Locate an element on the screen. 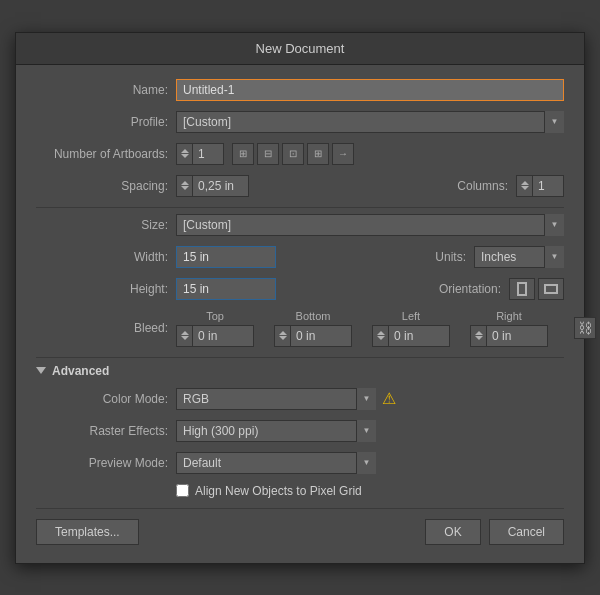  bleed-right-spin-btn is located at coordinates (479, 336).